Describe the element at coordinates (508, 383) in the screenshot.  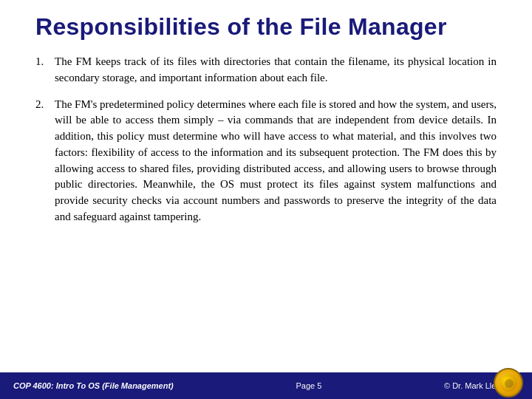
I see `logo-circle` at that location.